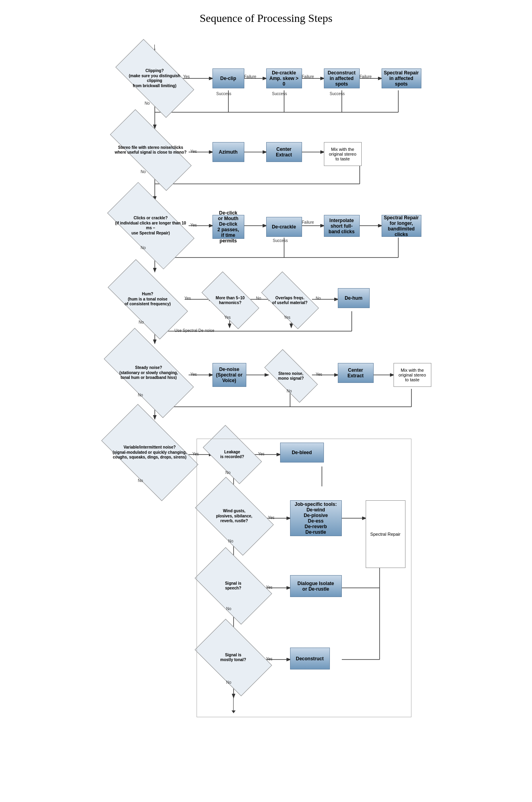 The height and width of the screenshot is (802, 532). Describe the element at coordinates (386, 534) in the screenshot. I see `box-spectral-repair-3: Spectral Repair` at that location.